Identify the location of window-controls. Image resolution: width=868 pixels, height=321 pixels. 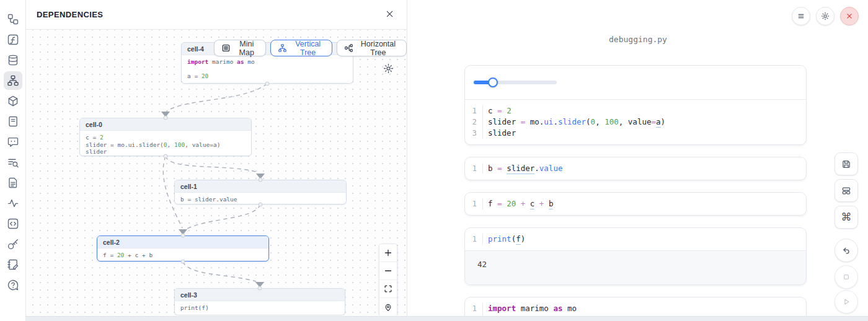
(825, 16).